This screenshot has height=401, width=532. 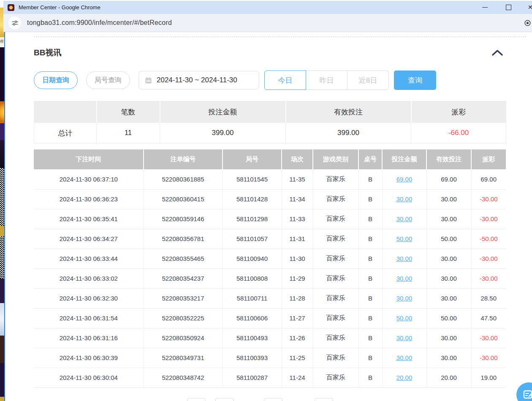 I want to click on table-cell: 11-30, so click(x=297, y=258).